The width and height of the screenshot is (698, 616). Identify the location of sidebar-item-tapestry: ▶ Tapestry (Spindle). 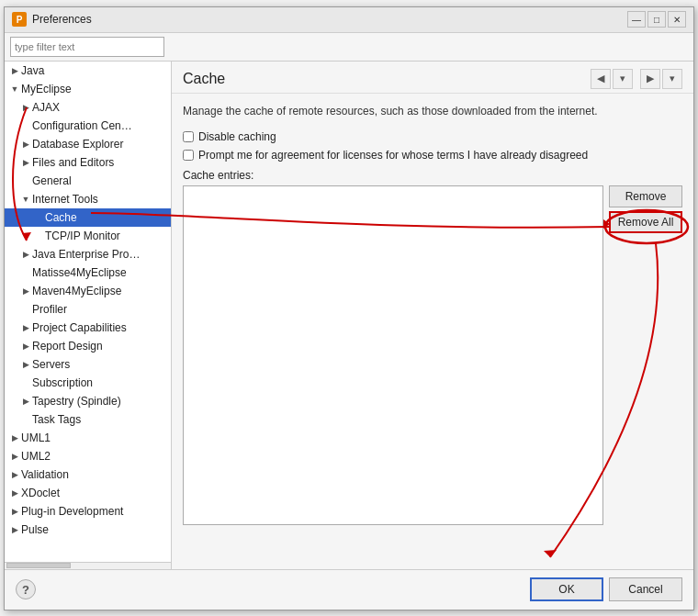
(88, 401).